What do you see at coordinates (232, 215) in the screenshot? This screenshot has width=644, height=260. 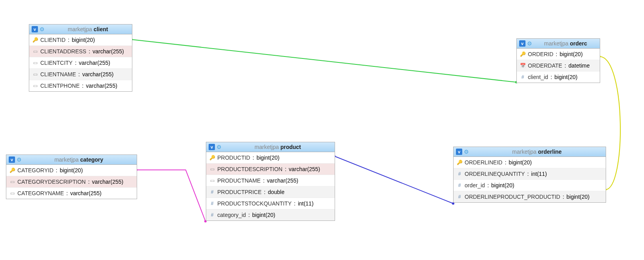 I see `column-name: category_id` at bounding box center [232, 215].